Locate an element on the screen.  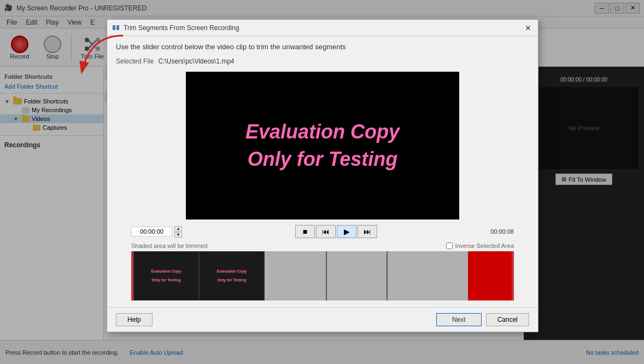
modal-title: Trim Segments From Screen Recording is located at coordinates (323, 28).